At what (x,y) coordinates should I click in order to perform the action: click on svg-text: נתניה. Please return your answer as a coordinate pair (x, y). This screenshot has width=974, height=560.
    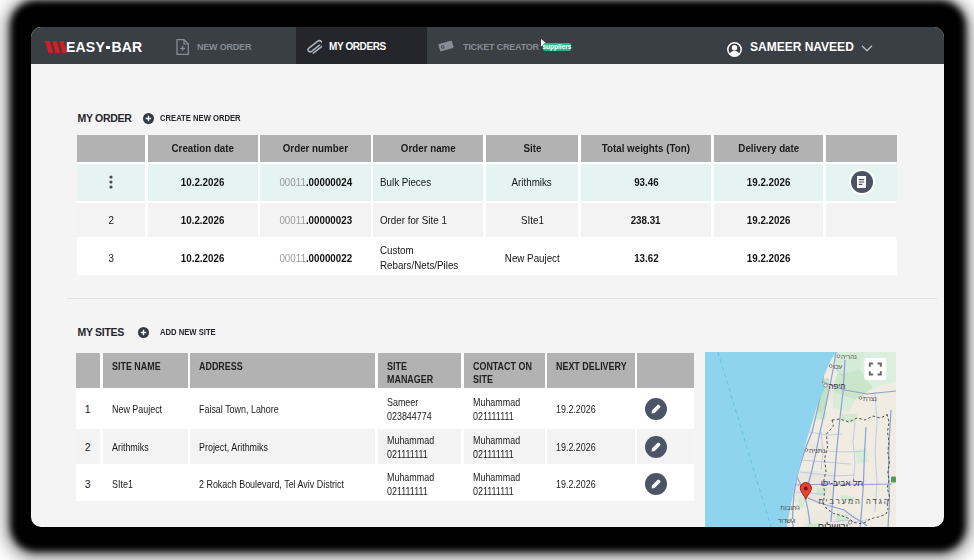
    Looking at the image, I should click on (818, 450).